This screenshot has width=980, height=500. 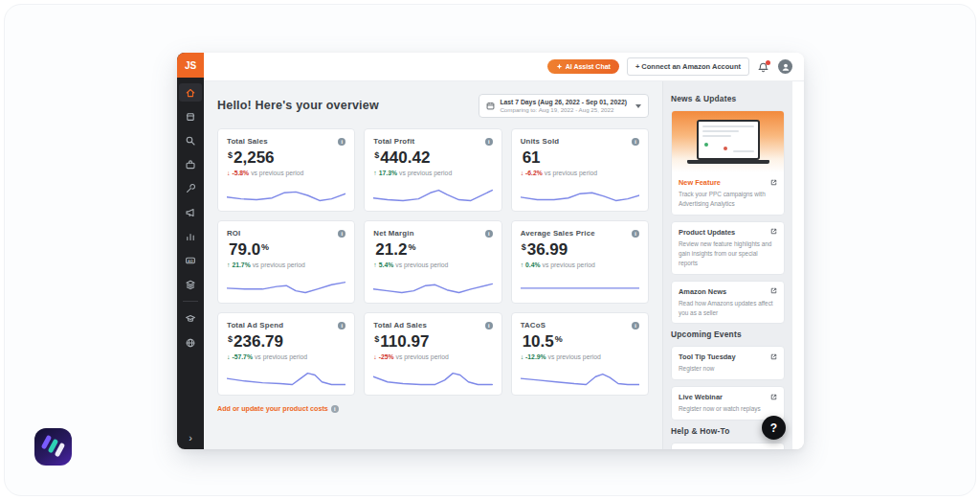 What do you see at coordinates (190, 301) in the screenshot?
I see `nav-separator` at bounding box center [190, 301].